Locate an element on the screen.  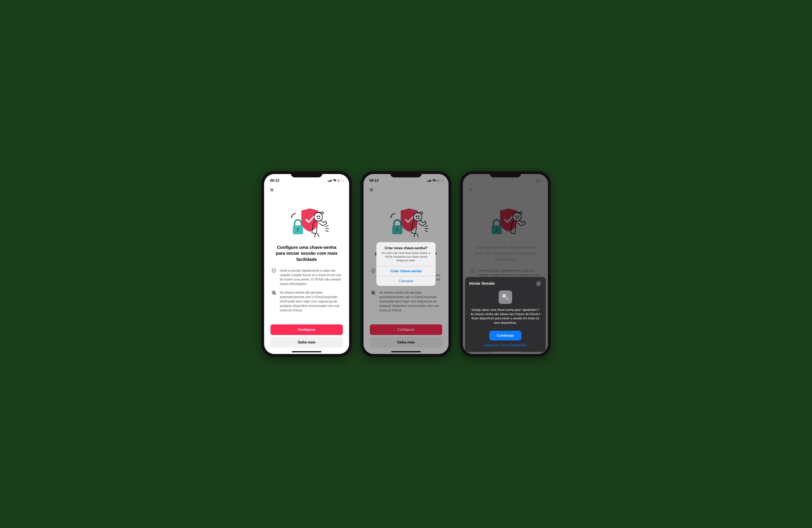
key-icon is located at coordinates (505, 297).